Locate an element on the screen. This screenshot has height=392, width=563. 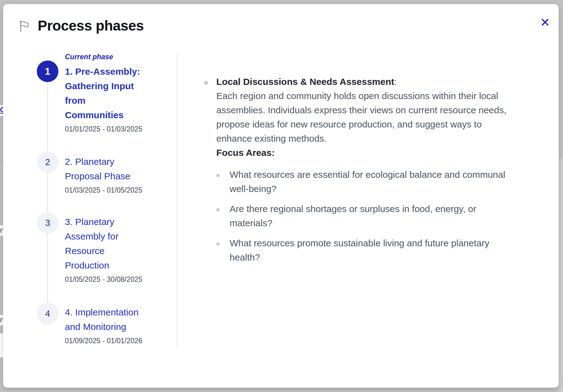
details-body-line: Each region and community holds open dis… is located at coordinates (379, 96).